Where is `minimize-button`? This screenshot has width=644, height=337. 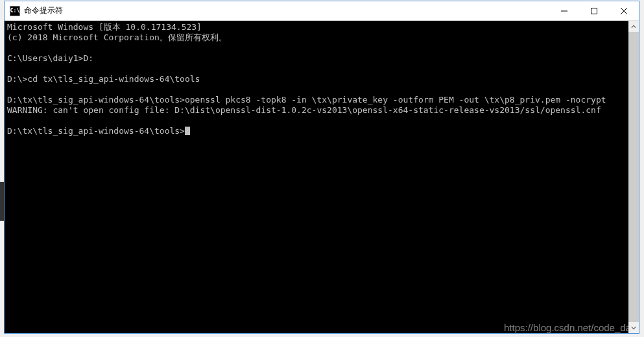
minimize-button is located at coordinates (564, 11).